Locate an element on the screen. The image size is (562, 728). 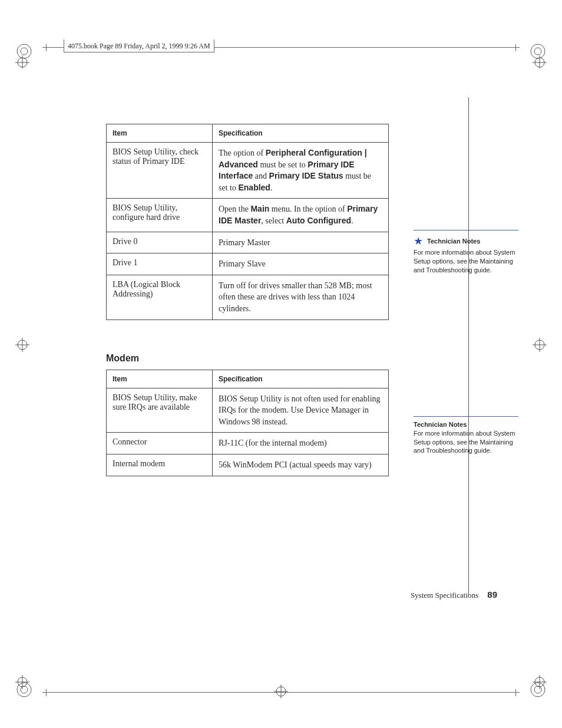
corner-rosette-bl-icon is located at coordinates (24, 691).